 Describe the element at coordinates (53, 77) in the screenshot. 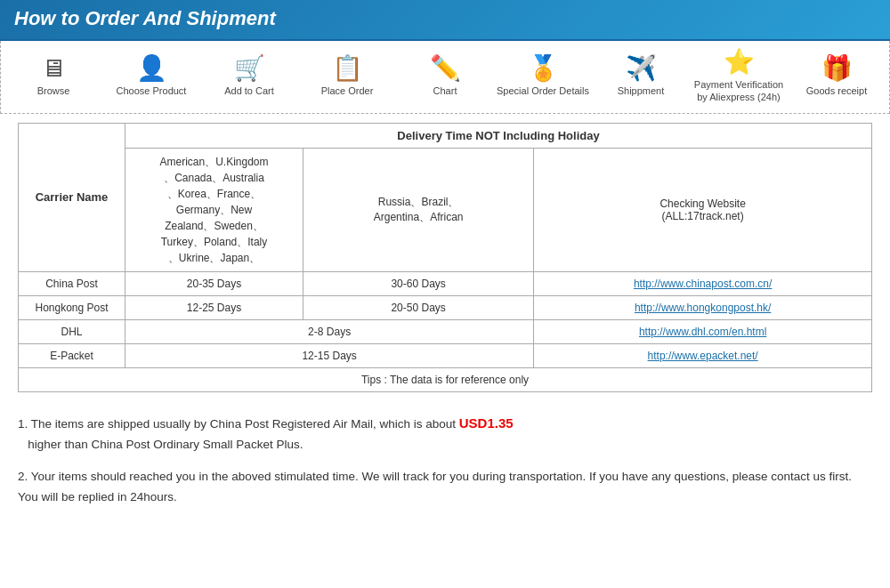

I see `step-browse: 🖥 Browse` at that location.